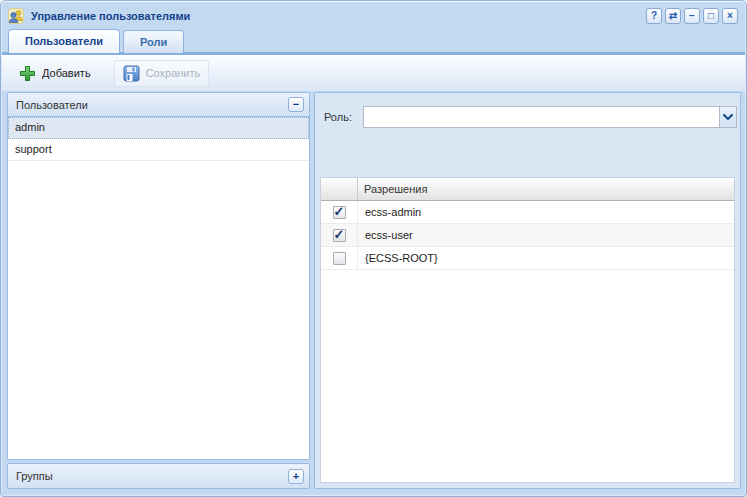 This screenshot has width=747, height=497. Describe the element at coordinates (546, 189) in the screenshot. I see `grid-header-permissions-col: Разрешения` at that location.